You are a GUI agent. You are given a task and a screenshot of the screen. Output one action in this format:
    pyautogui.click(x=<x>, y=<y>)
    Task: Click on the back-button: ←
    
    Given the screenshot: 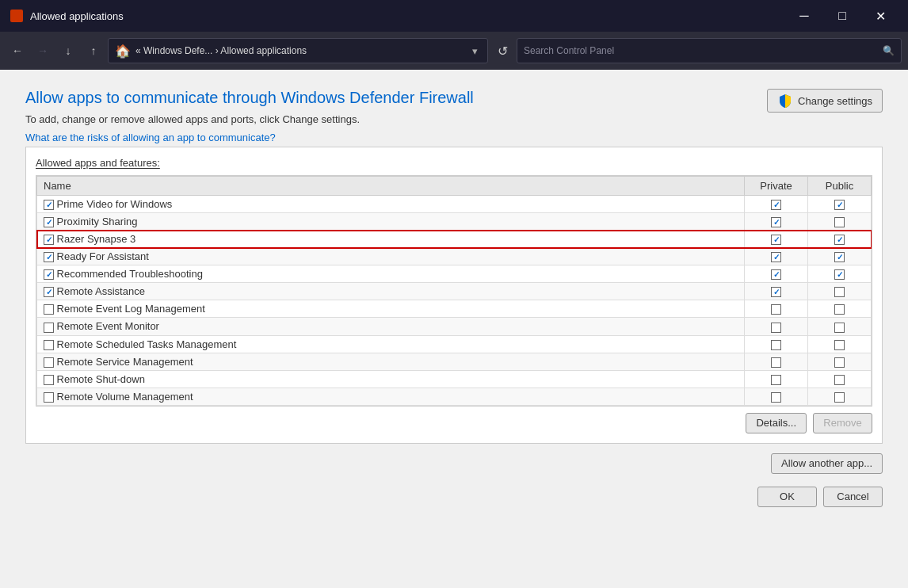 What is the action you would take?
    pyautogui.click(x=17, y=51)
    